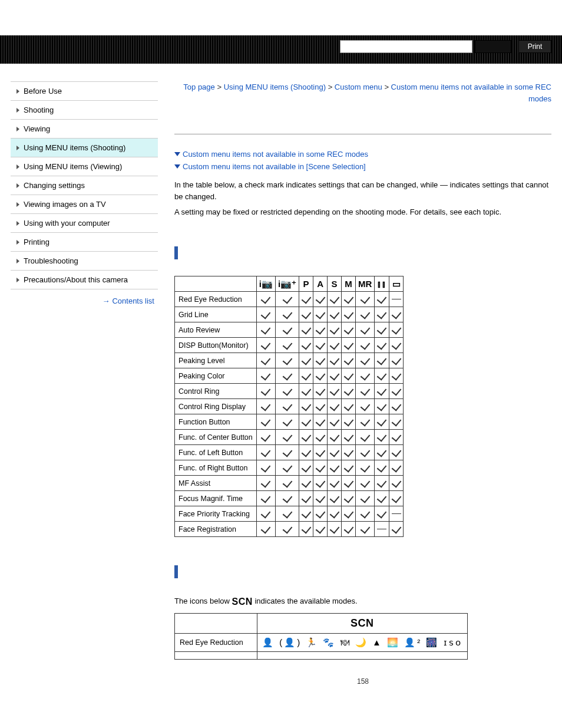 Image resolution: width=562 pixels, height=728 pixels. Describe the element at coordinates (396, 514) in the screenshot. I see `dash-icon` at that location.